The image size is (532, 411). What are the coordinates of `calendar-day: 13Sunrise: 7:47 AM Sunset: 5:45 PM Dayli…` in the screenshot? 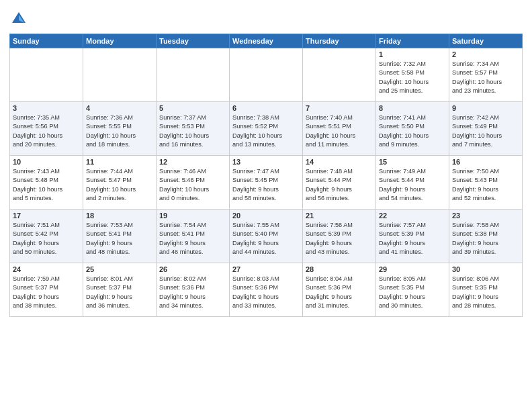 It's located at (266, 183).